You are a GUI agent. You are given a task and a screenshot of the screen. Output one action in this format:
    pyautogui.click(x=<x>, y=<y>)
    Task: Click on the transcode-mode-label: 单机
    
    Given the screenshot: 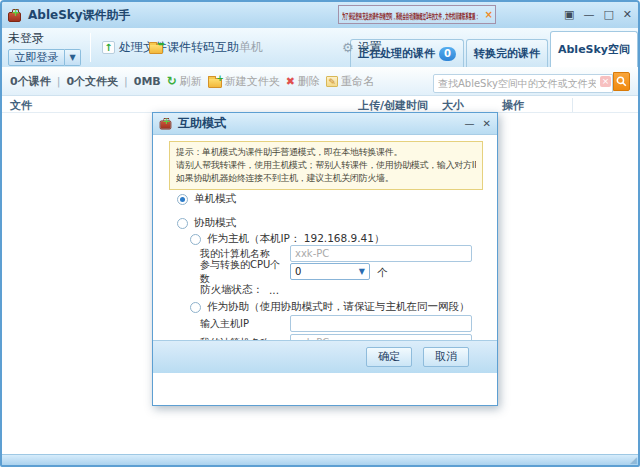 What is the action you would take?
    pyautogui.click(x=251, y=48)
    